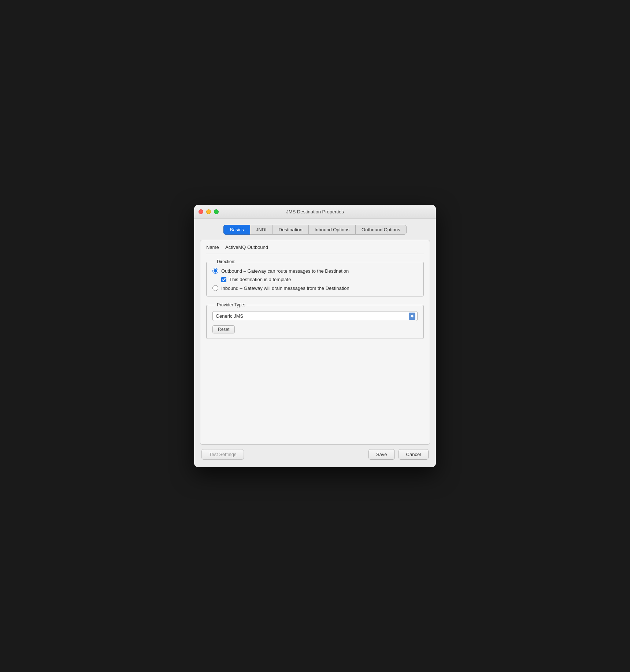 The width and height of the screenshot is (630, 672). What do you see at coordinates (315, 316) in the screenshot?
I see `provider-select-container: Generic JMS ActiveMQ WebLogic JMS WebSph…` at bounding box center [315, 316].